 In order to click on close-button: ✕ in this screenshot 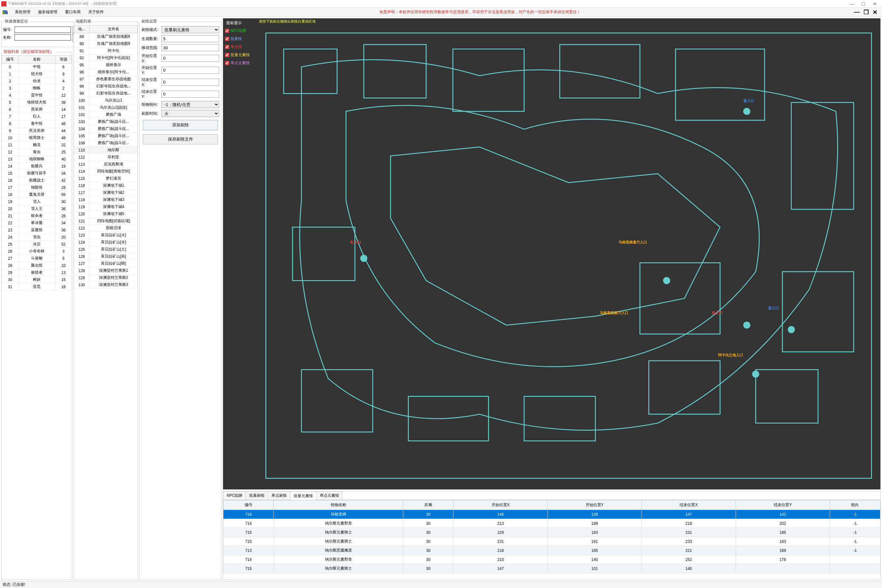, I will do `click(875, 4)`.